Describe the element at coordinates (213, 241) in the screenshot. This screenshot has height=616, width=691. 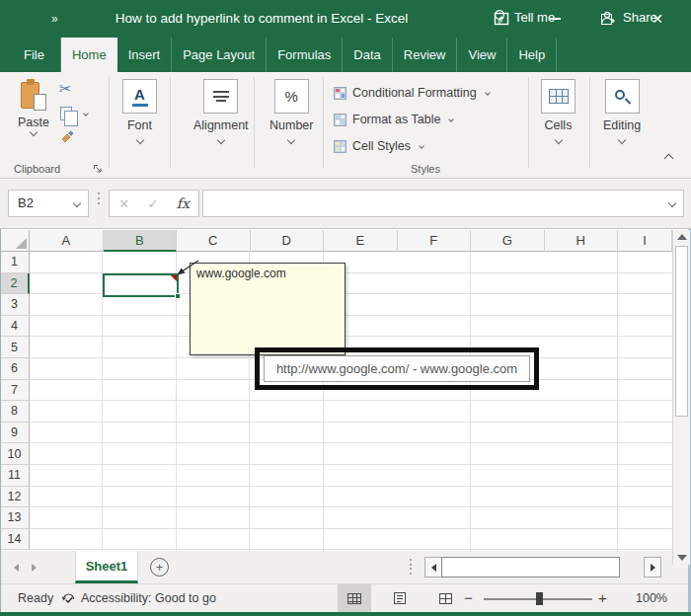
I see `column-header-c: C` at that location.